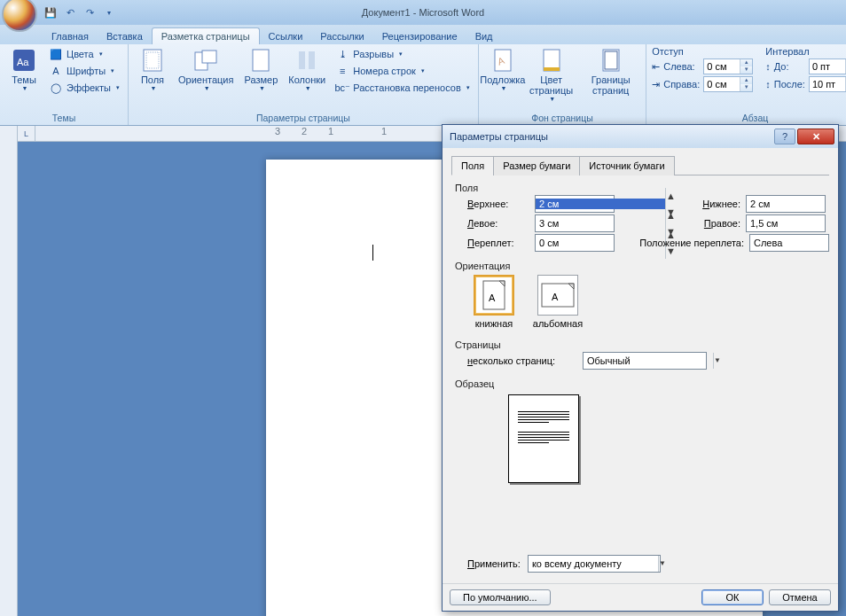  I want to click on group-themes-label: Темы, so click(64, 118).